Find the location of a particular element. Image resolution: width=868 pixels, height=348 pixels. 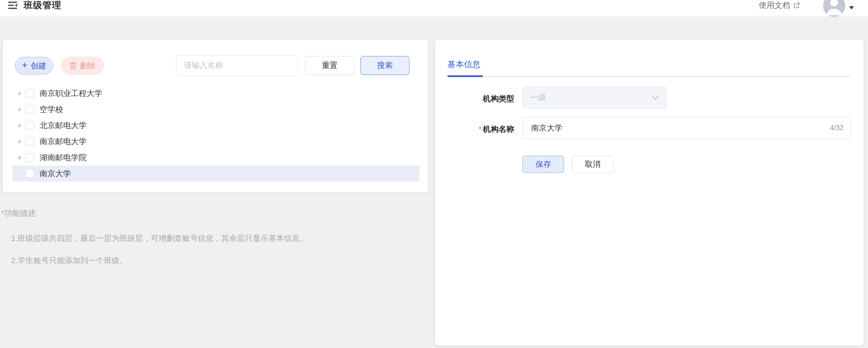

delete-button-label: 删除 is located at coordinates (88, 66).